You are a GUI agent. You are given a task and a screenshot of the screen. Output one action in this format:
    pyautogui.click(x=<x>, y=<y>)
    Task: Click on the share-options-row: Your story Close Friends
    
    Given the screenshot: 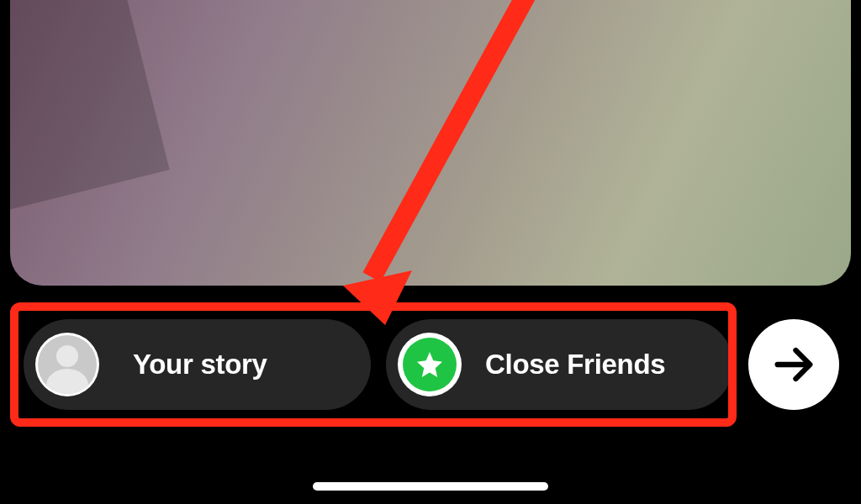 What is the action you would take?
    pyautogui.click(x=378, y=365)
    